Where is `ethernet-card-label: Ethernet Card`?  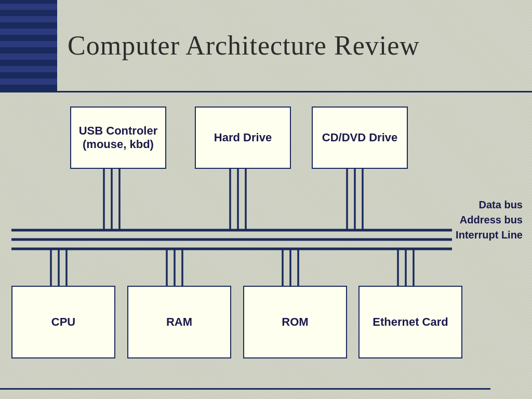 ethernet-card-label: Ethernet Card is located at coordinates (410, 322).